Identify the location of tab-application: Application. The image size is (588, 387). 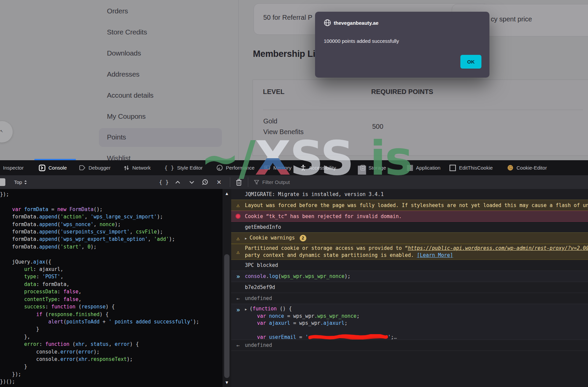
(424, 168).